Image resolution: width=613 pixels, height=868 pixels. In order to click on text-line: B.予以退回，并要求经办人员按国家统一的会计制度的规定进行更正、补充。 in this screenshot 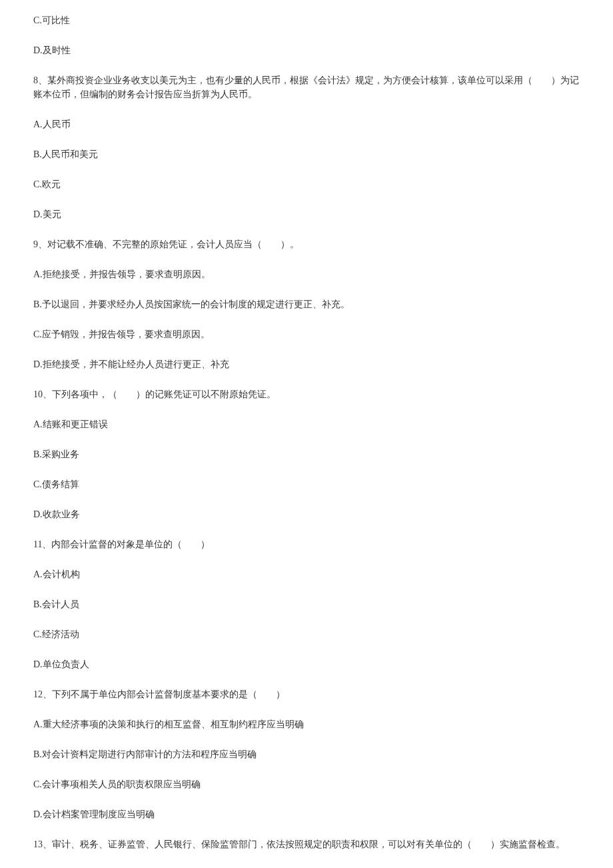, I will do `click(306, 304)`.